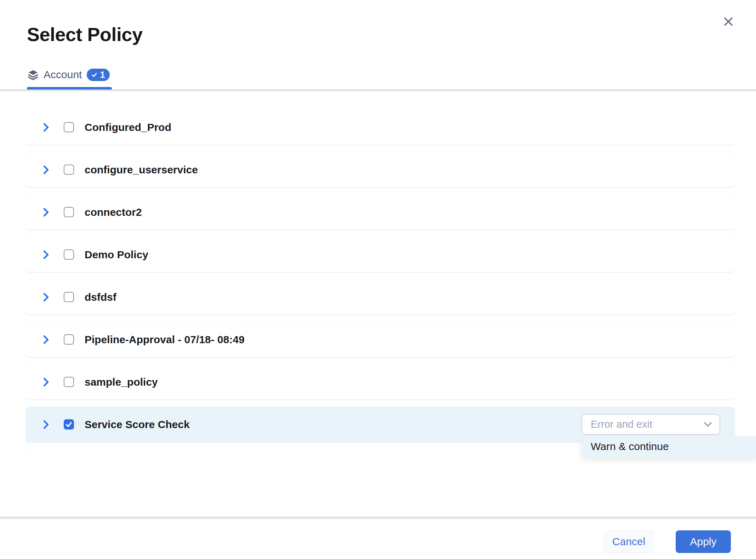  Describe the element at coordinates (380, 255) in the screenshot. I see `policy-row: Demo Policy` at that location.